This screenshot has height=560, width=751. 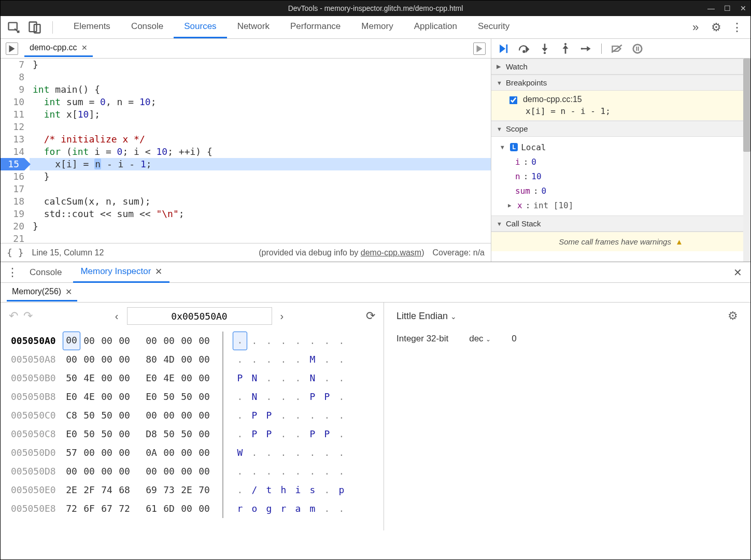 What do you see at coordinates (12, 127) in the screenshot?
I see `gutter-line: 12` at bounding box center [12, 127].